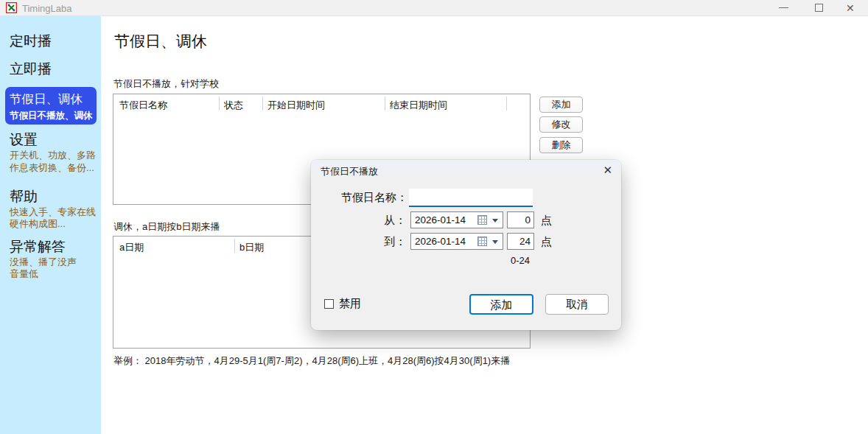  I want to click on maximize-icon, so click(819, 7).